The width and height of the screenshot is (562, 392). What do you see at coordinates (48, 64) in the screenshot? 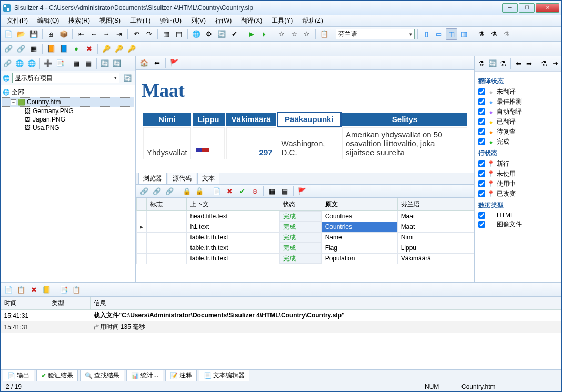
I see `add-icon: ➕` at bounding box center [48, 64].